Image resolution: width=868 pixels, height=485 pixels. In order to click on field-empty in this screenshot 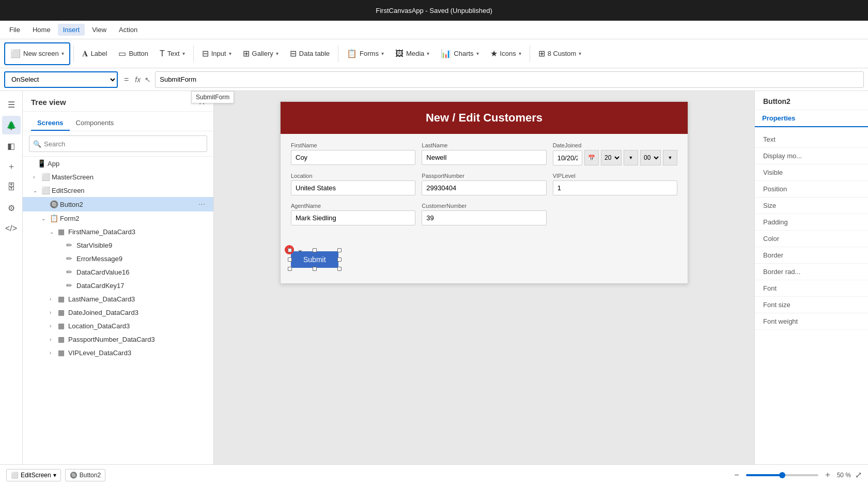, I will do `click(615, 214)`.